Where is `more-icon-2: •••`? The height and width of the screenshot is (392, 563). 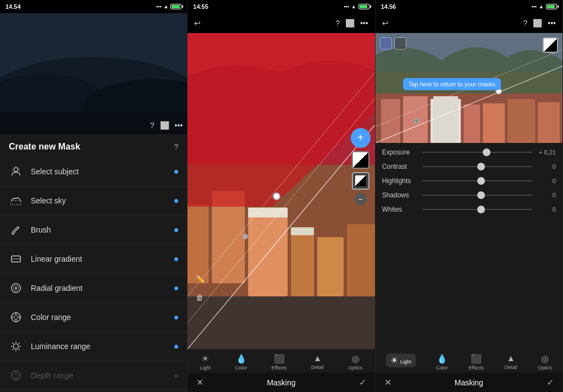 more-icon-2: ••• is located at coordinates (364, 23).